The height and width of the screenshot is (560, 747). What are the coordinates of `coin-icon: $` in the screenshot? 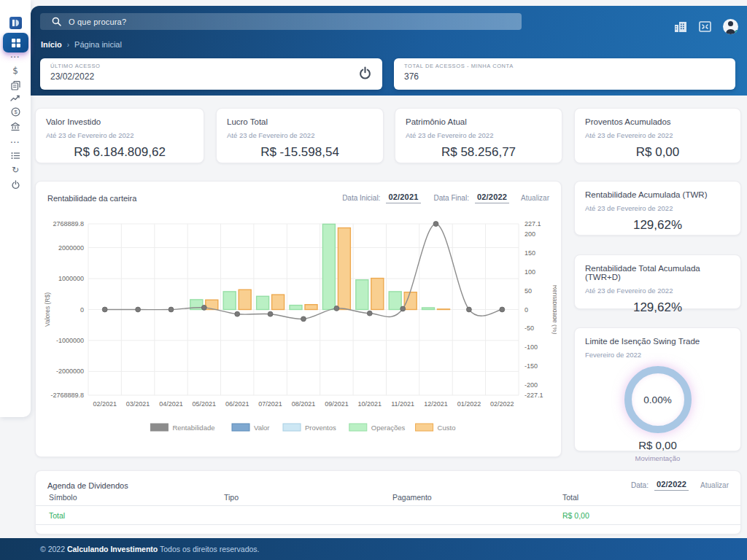 It's located at (16, 112).